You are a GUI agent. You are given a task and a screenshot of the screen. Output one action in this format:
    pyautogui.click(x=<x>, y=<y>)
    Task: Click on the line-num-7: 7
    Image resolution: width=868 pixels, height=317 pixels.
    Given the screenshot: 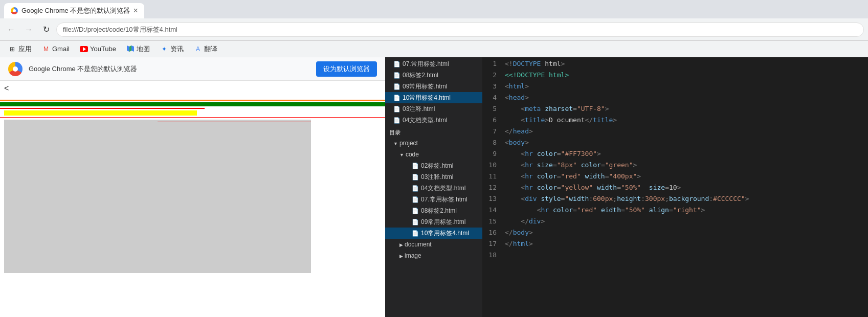 What is the action you would take?
    pyautogui.click(x=489, y=131)
    